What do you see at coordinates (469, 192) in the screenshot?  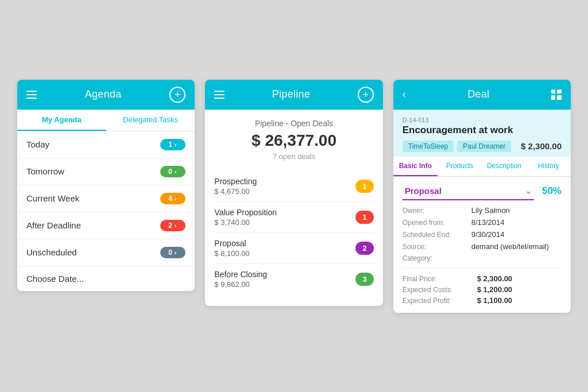 I see `deal-stage-wrapper: Proposal ⌄` at bounding box center [469, 192].